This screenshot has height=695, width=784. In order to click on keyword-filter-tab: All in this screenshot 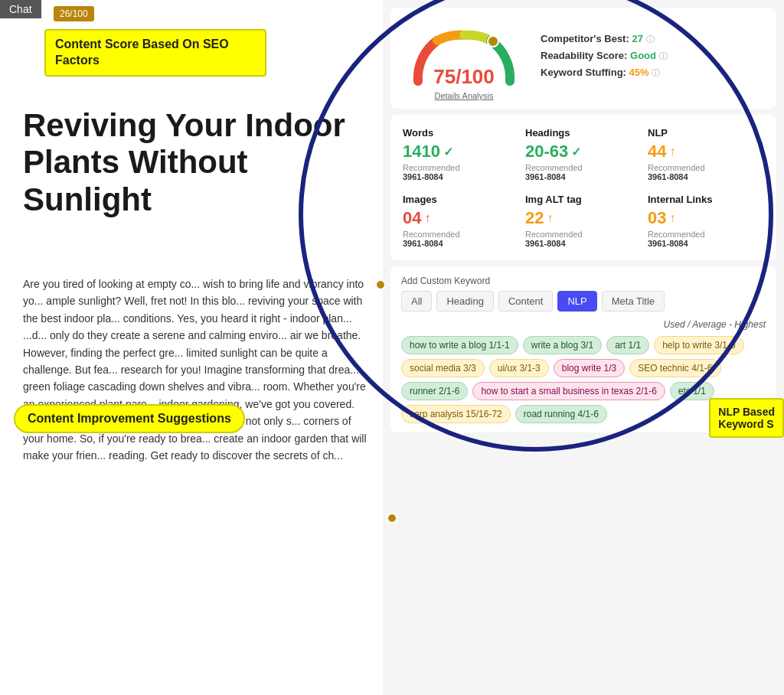, I will do `click(416, 302)`.